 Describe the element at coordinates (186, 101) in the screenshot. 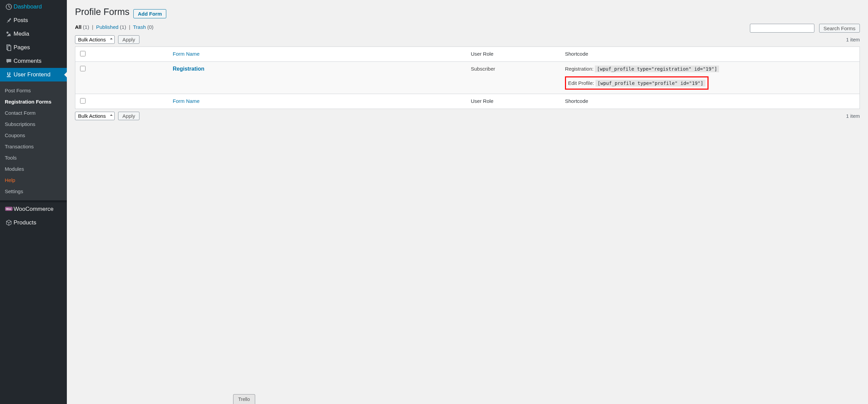

I see `col-form-name-foot: Form Name` at that location.